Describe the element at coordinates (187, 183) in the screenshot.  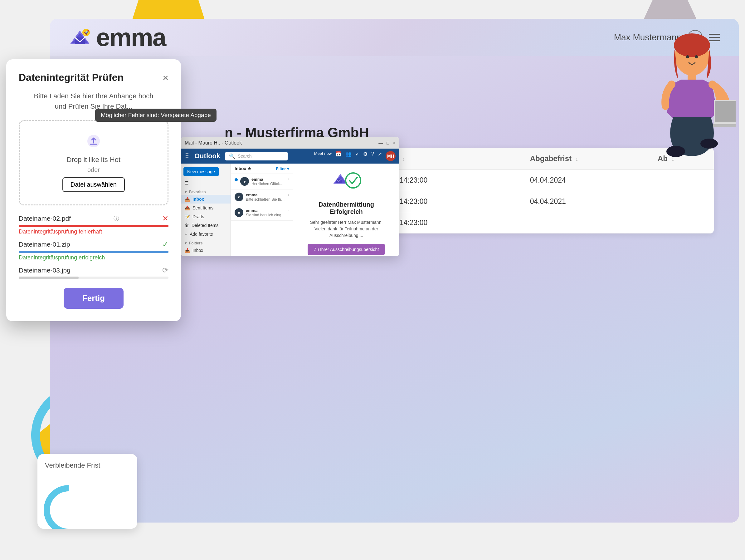
I see `collapse-icon: ☰` at that location.